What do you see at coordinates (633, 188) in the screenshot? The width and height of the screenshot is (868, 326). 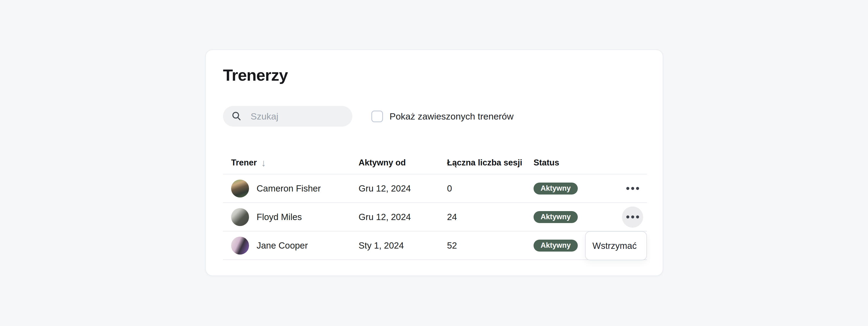 I see `row-actions-ellipsis-icon` at bounding box center [633, 188].